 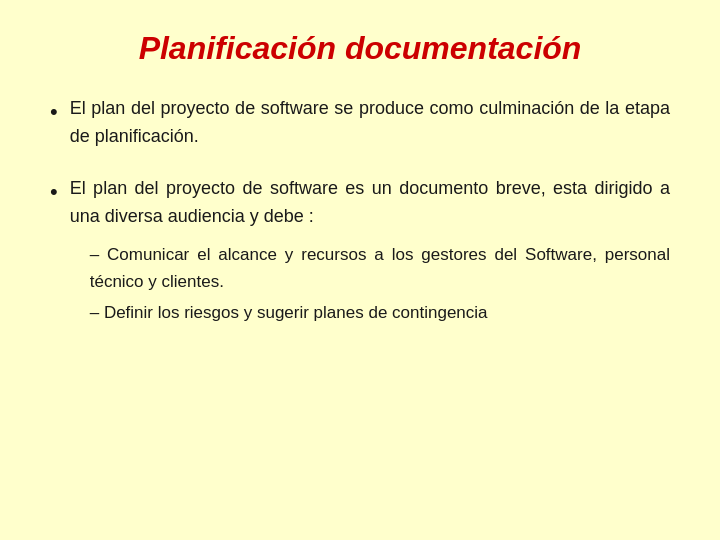 I want to click on sub-bullet-1: – Comunicar el alcance y recursos a los …, so click(x=380, y=268).